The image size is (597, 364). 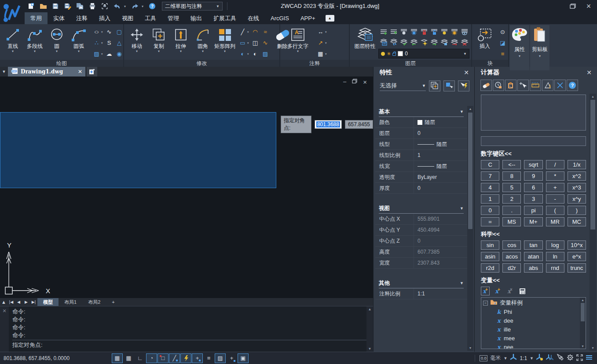 What do you see at coordinates (79, 42) in the screenshot?
I see `arc-button: 圆弧▾` at bounding box center [79, 42].